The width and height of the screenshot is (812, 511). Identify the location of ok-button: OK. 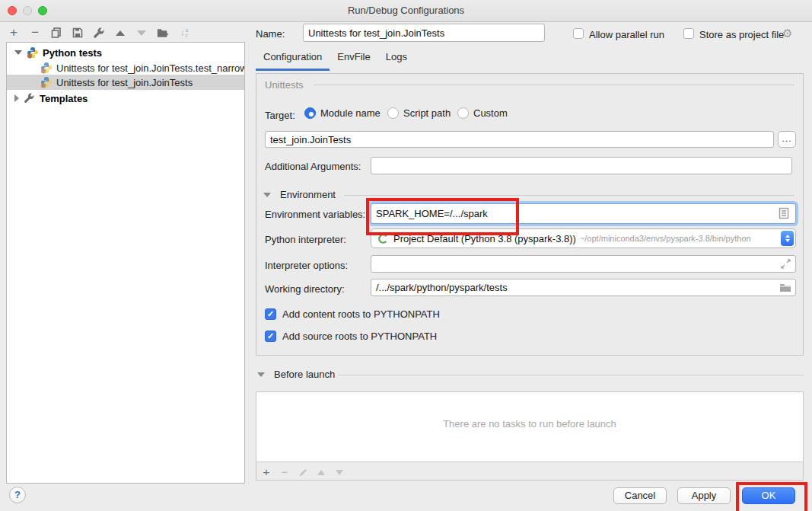
(769, 496).